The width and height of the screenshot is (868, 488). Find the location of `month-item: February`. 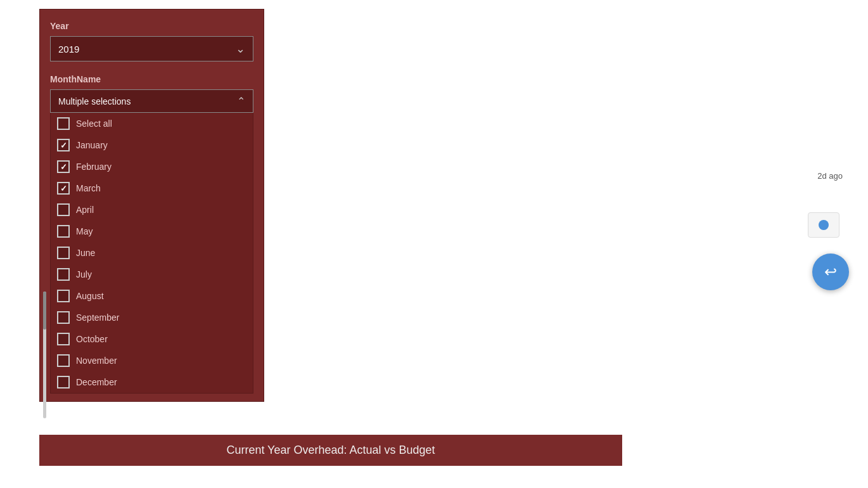

month-item: February is located at coordinates (152, 167).